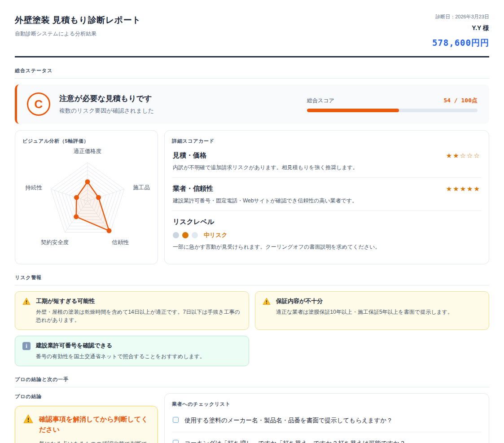 This screenshot has height=443, width=504. What do you see at coordinates (327, 234) in the screenshot?
I see `scorecard-row-risk: リスクレベル 中リスク 一部に急かす言動が見受けられます。クーリングオフの書面説…` at bounding box center [327, 234].